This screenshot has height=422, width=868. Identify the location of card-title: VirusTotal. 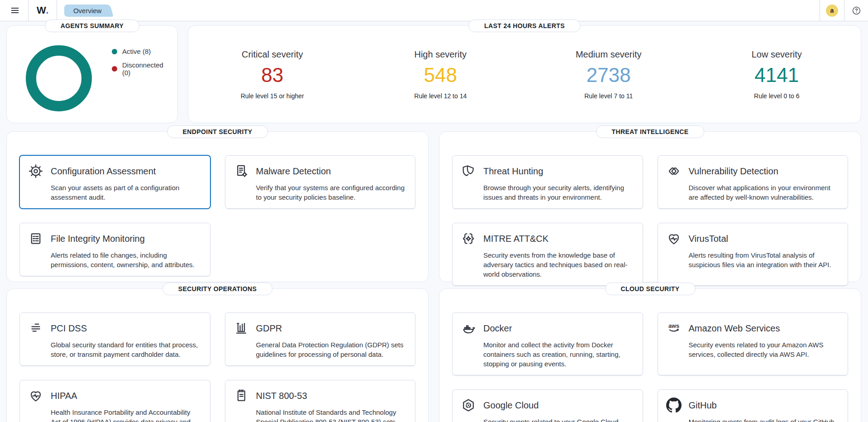
(764, 239).